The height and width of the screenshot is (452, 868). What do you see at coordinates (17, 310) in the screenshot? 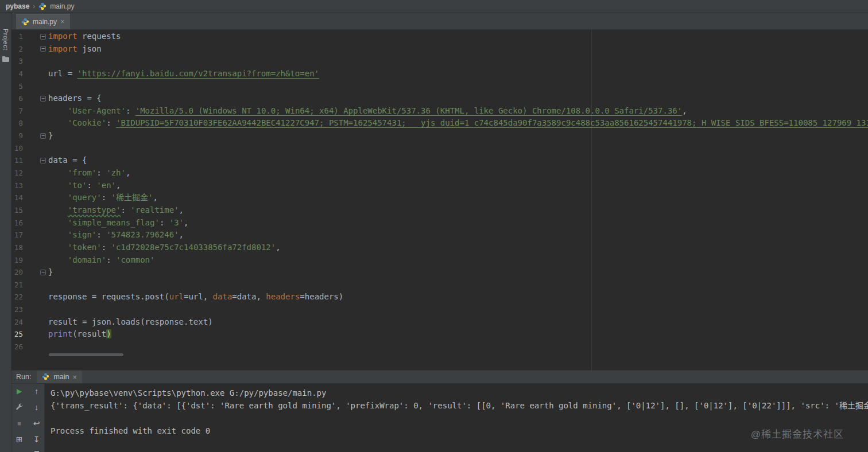
I see `line-number: 23` at bounding box center [17, 310].